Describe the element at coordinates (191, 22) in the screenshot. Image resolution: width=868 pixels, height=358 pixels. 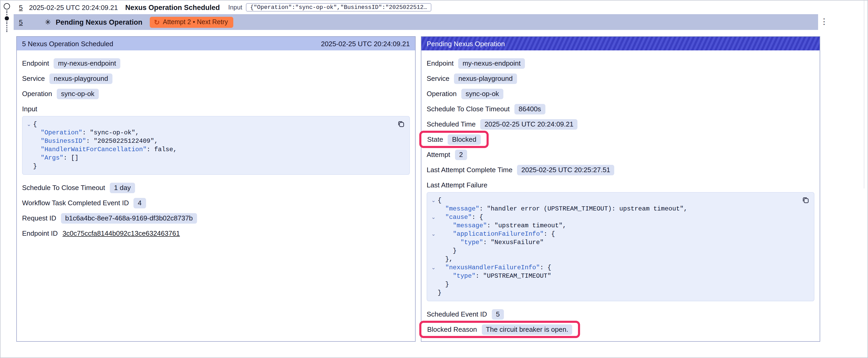
I see `retry-badge: ↻ Attempt 2 • Next Retry` at that location.